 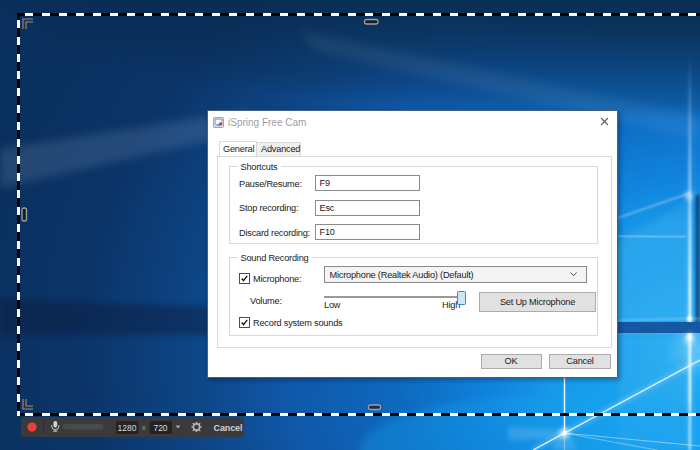 What do you see at coordinates (228, 428) in the screenshot?
I see `svg-text: Cancel` at bounding box center [228, 428].